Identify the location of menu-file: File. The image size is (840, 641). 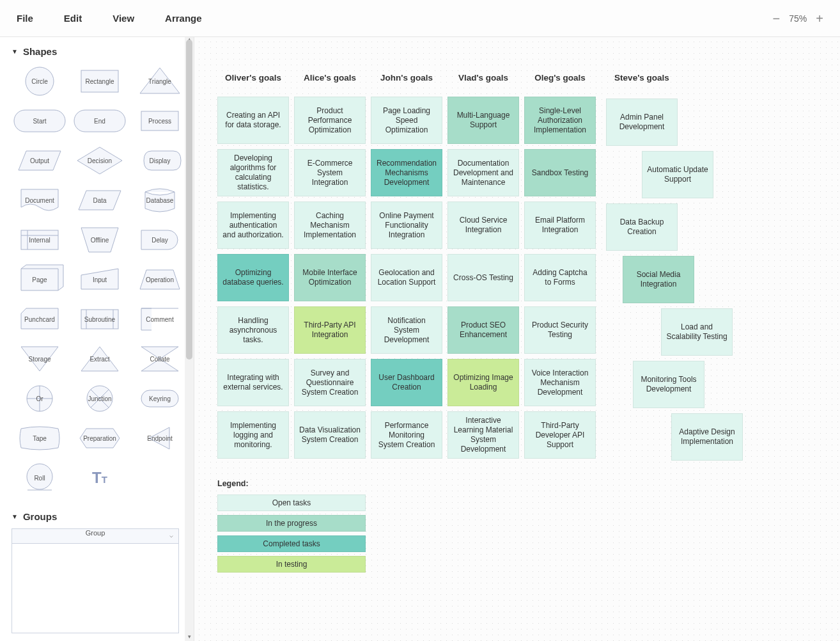
(25, 18).